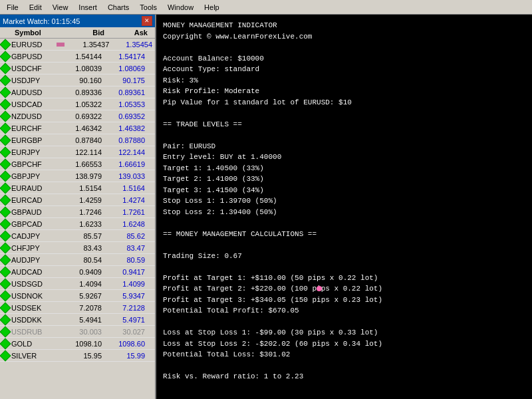 This screenshot has width=532, height=399. I want to click on ask-price: 83.47, so click(126, 248).